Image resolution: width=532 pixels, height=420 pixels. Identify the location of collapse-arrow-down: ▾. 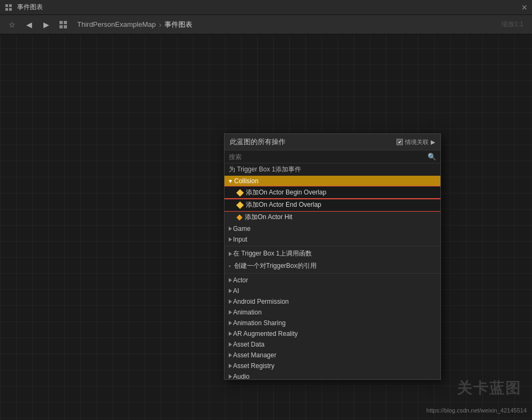
(230, 181).